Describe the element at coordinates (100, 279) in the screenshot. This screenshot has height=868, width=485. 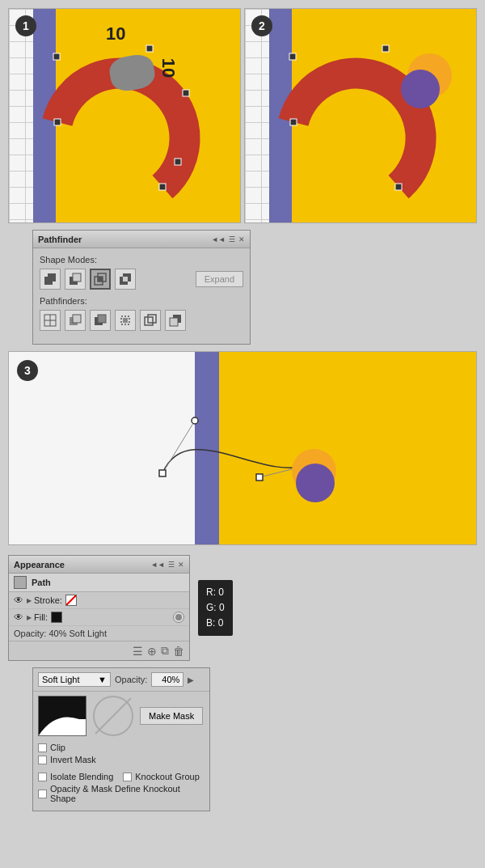
I see `intersect-btn` at that location.